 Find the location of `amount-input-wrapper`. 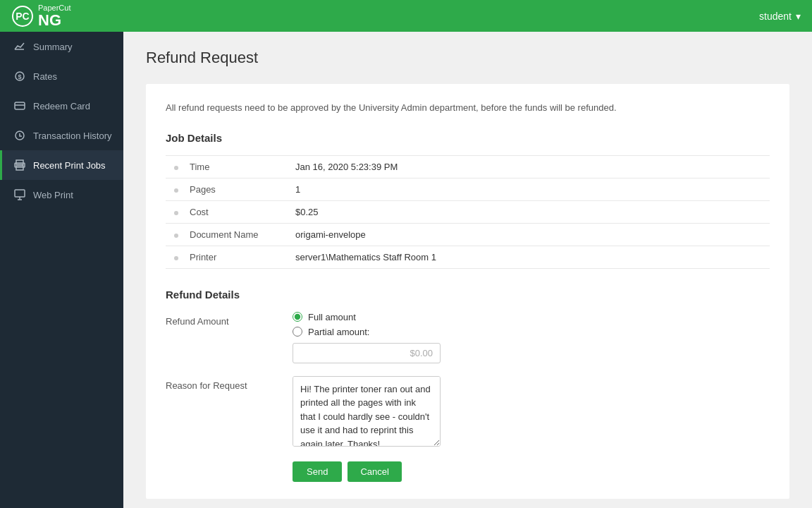

amount-input-wrapper is located at coordinates (367, 353).